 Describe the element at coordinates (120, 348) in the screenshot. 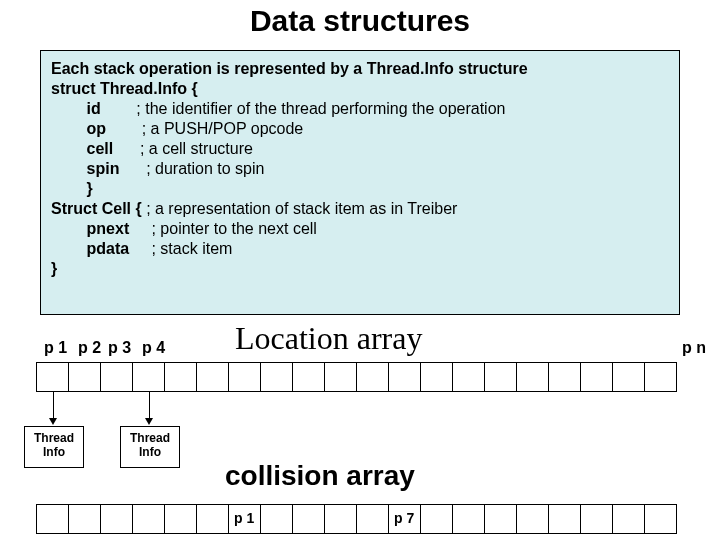

I see `pointer-label-p3: p 3` at that location.